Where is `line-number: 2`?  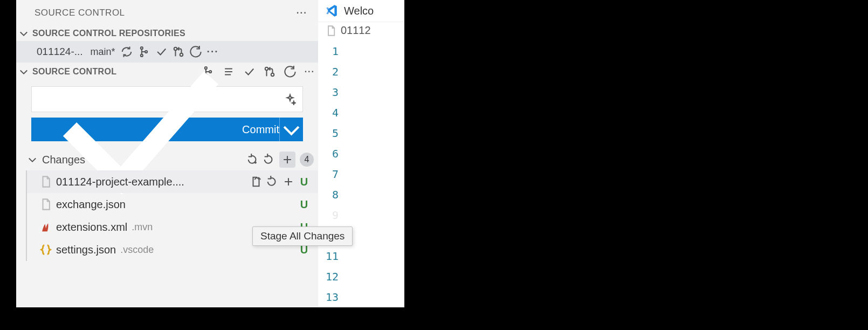
line-number: 2 is located at coordinates (334, 72).